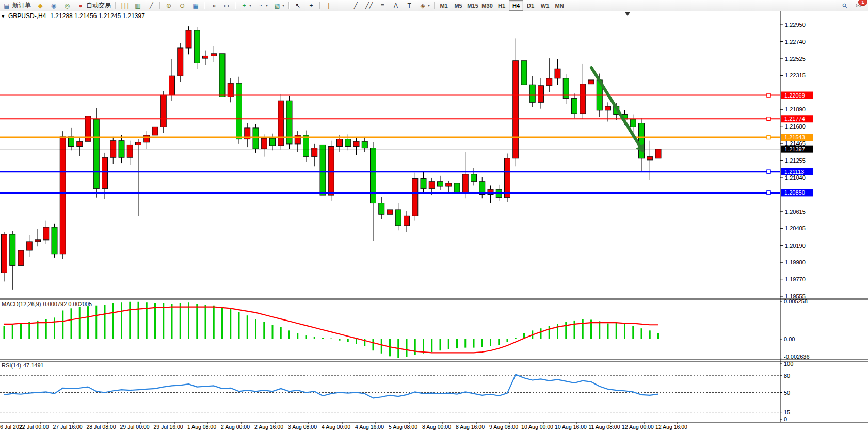  Describe the element at coordinates (124, 5) in the screenshot. I see `bar-chart-button: ∣∣∣` at that location.